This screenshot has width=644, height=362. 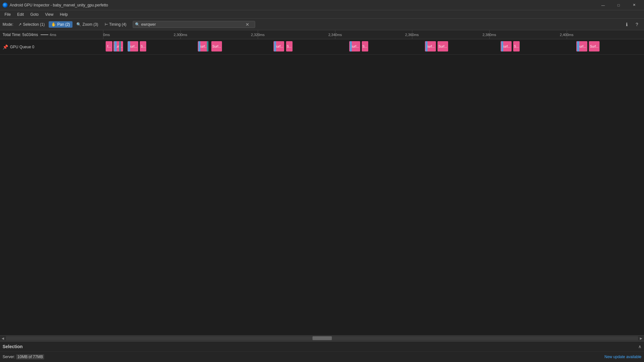 What do you see at coordinates (637, 24) in the screenshot?
I see `help-button: ?` at bounding box center [637, 24].